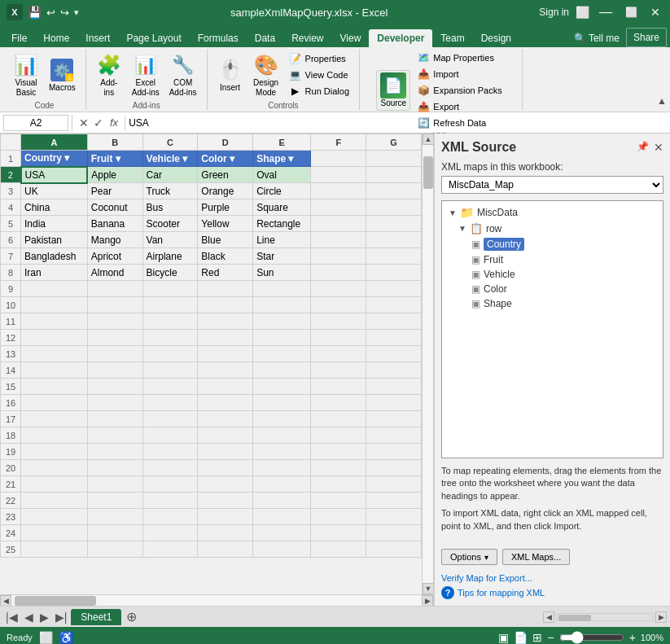 This screenshot has width=670, height=644. I want to click on visual-basic-btn: 📊 VisualBasic, so click(26, 75).